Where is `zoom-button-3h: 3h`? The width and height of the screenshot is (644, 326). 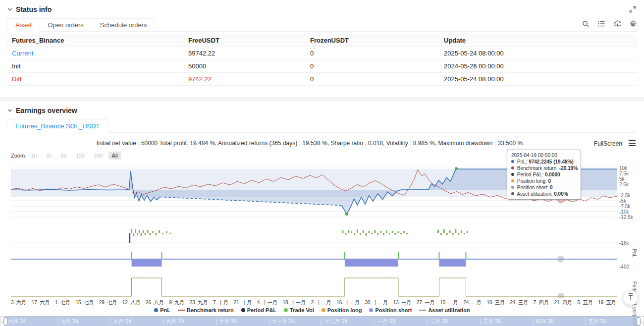 zoom-button-3h: 3h is located at coordinates (49, 156).